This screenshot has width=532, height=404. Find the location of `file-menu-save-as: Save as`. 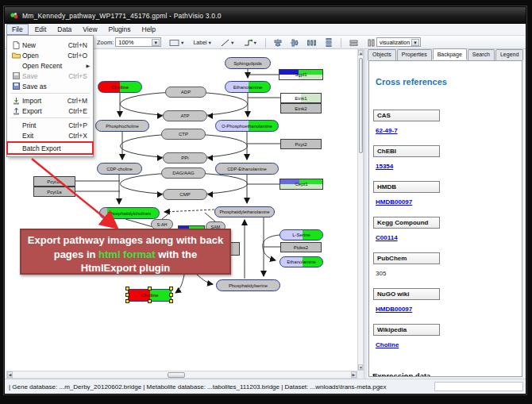

file-menu-save-as: Save as is located at coordinates (50, 86).